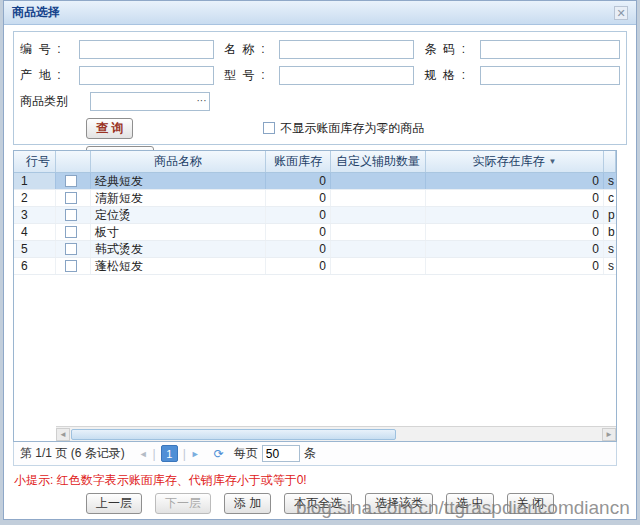 This screenshot has height=525, width=640. Describe the element at coordinates (178, 181) in the screenshot. I see `cell-name: 经典短发` at that location.